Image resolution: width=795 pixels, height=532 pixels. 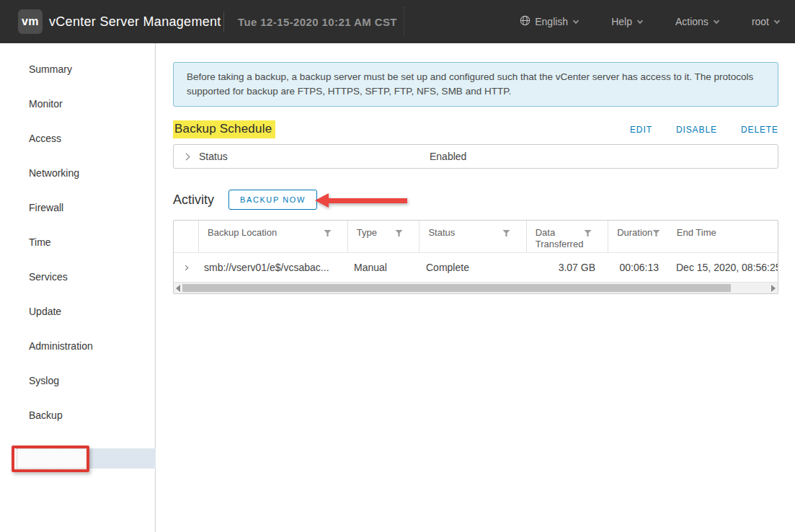 I want to click on vmware-logo-text: vm, so click(x=30, y=22).